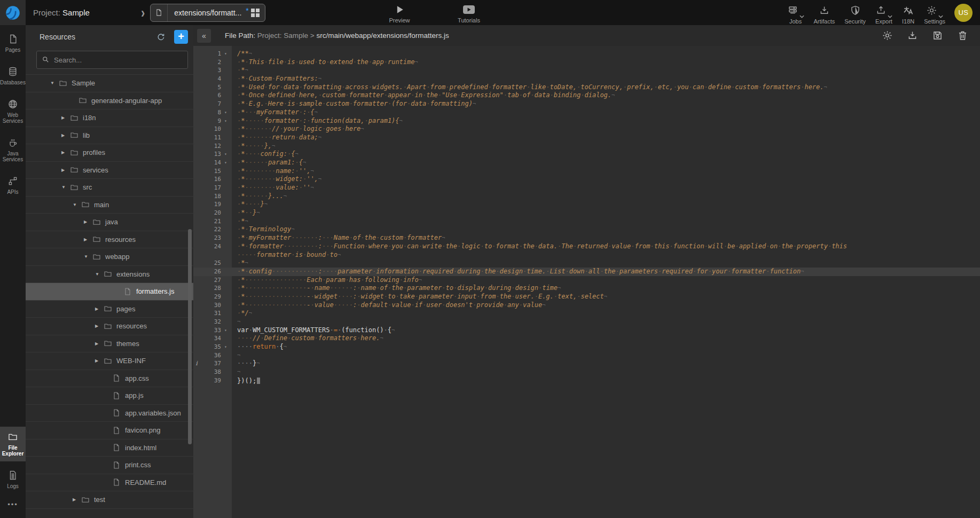 The image size is (980, 518). What do you see at coordinates (912, 35) in the screenshot?
I see `download-button` at bounding box center [912, 35].